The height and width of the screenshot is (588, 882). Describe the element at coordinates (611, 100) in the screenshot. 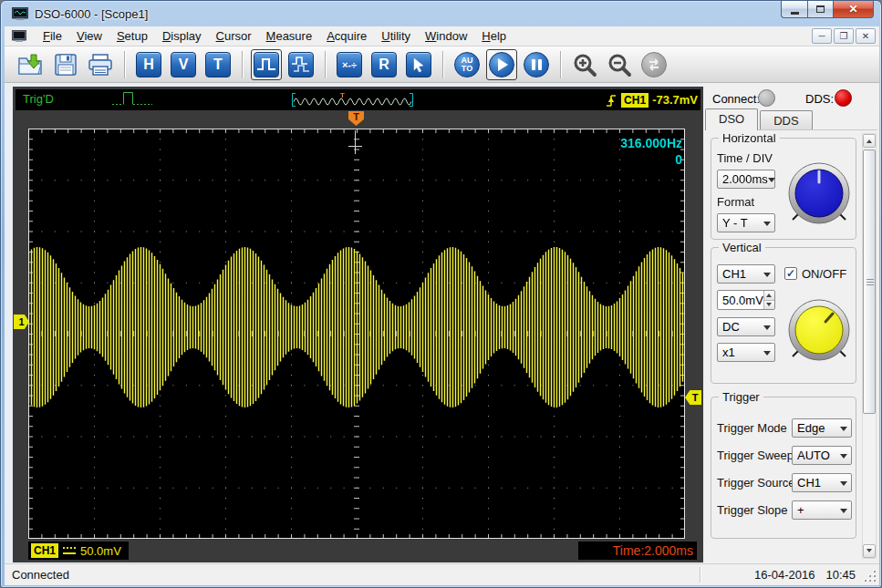

I see `rising-edge-icon` at that location.